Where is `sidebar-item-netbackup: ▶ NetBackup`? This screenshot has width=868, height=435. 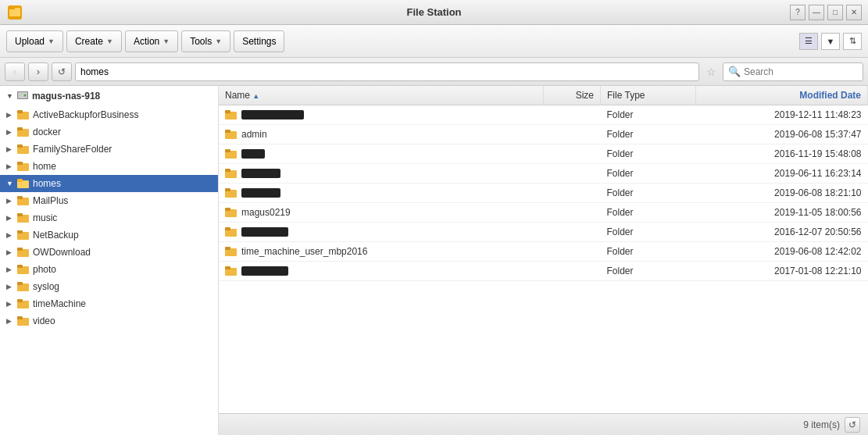
sidebar-item-netbackup: ▶ NetBackup is located at coordinates (109, 235).